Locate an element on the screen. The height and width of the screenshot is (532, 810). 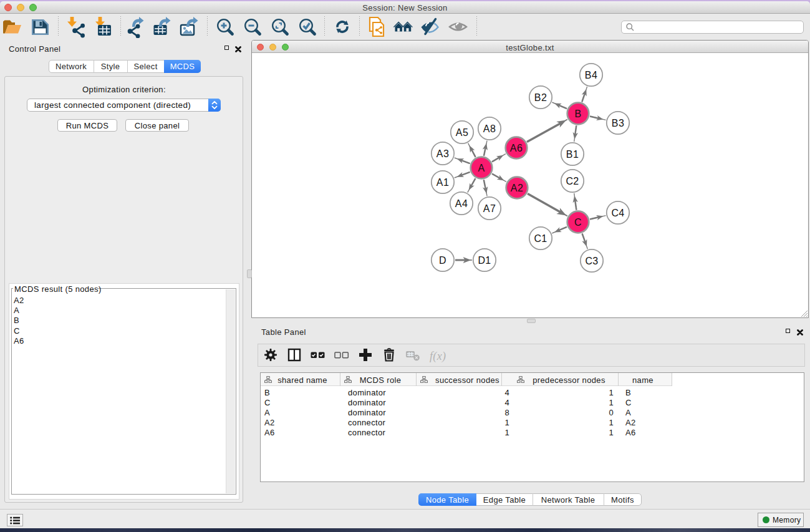
svg-text: B2 is located at coordinates (541, 97).